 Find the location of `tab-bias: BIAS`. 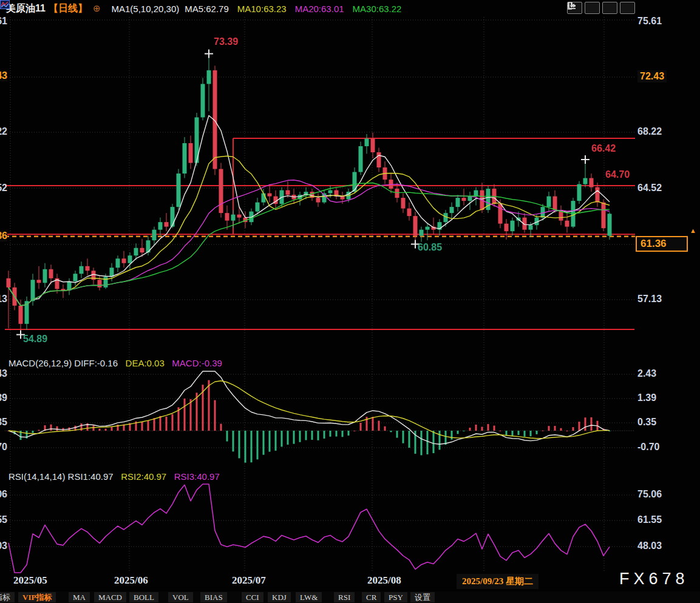

tab-bias: BIAS is located at coordinates (214, 597).